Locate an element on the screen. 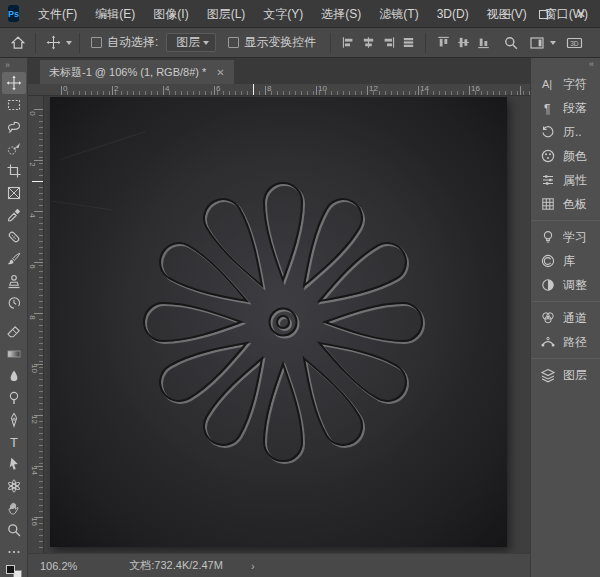 The image size is (600, 577). blur-tool is located at coordinates (14, 376).